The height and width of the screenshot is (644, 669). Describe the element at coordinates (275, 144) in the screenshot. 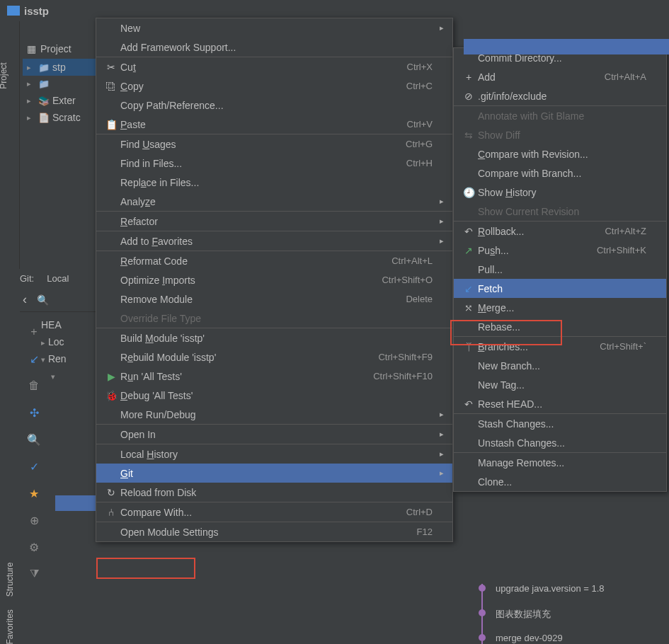

I see `menu-item-find-usages: Find UsagesCtrl+G` at that location.